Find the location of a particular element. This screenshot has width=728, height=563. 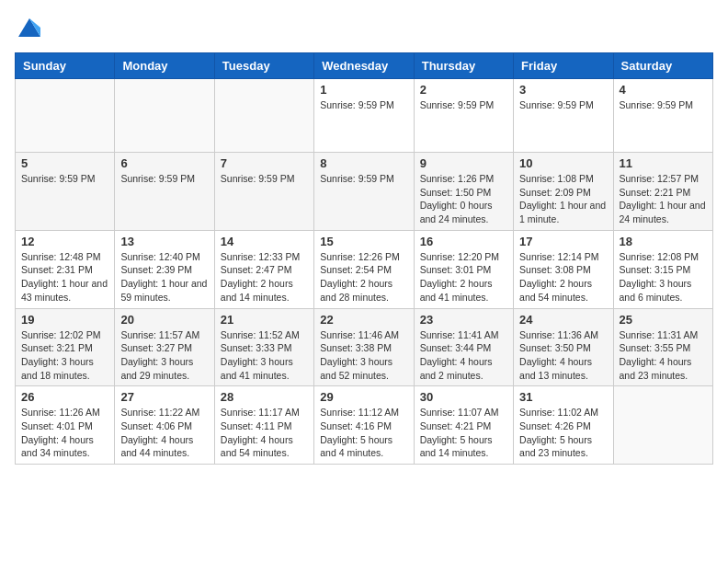

day-number: 4 is located at coordinates (664, 90).